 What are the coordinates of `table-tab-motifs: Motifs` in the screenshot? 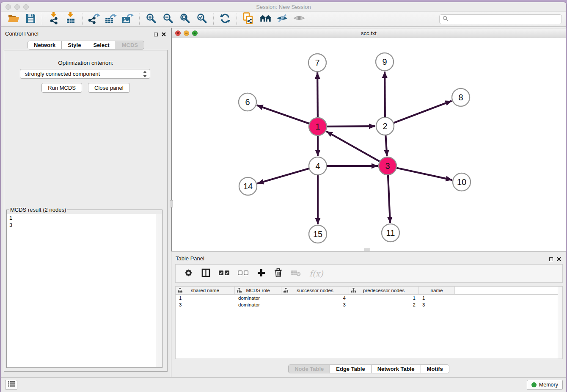 It's located at (435, 369).